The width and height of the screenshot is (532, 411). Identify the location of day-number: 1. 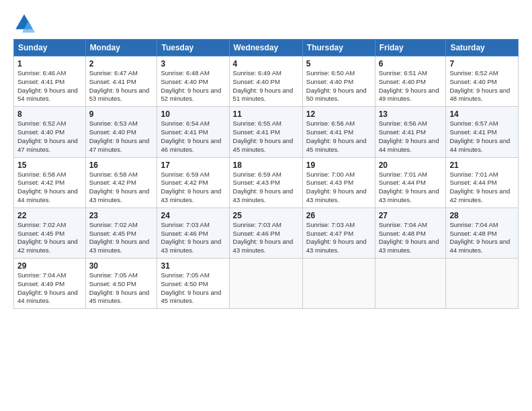
(50, 64).